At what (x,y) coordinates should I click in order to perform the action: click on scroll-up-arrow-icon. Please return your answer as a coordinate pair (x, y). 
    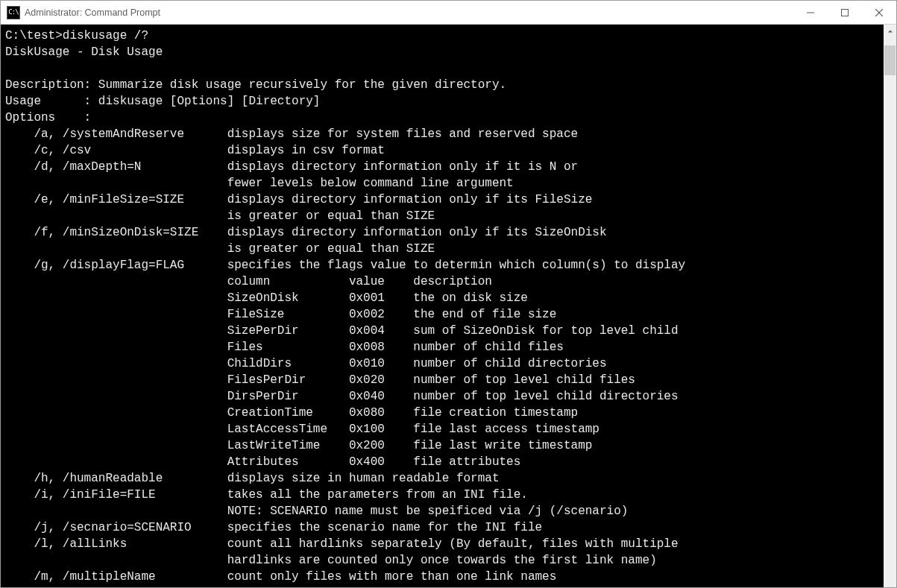
    Looking at the image, I should click on (890, 31).